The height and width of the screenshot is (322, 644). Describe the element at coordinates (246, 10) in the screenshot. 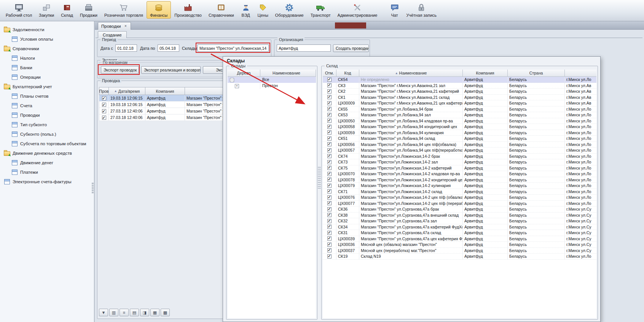

I see `toolbar-item-ved: ВЭД` at that location.